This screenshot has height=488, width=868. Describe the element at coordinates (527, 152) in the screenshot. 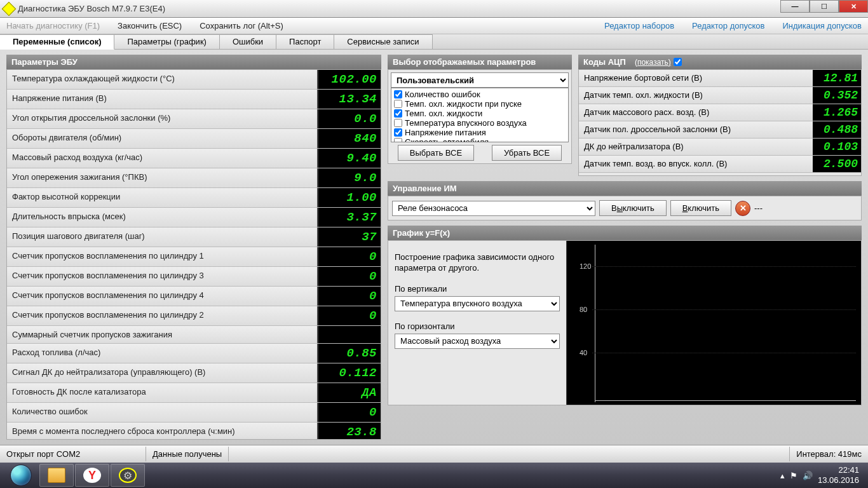

I see `clear-all-button: Убрать ВСЕ` at that location.